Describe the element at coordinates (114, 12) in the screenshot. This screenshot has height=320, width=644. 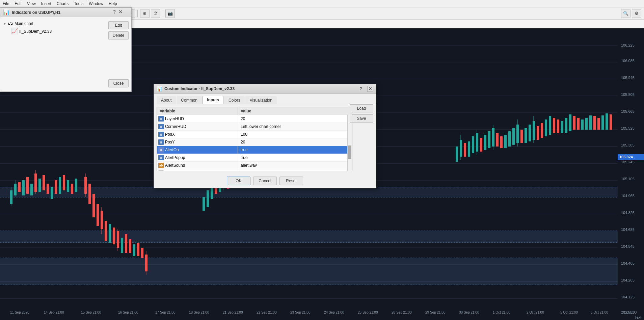
I see `indicators-help-btn: ?` at that location.